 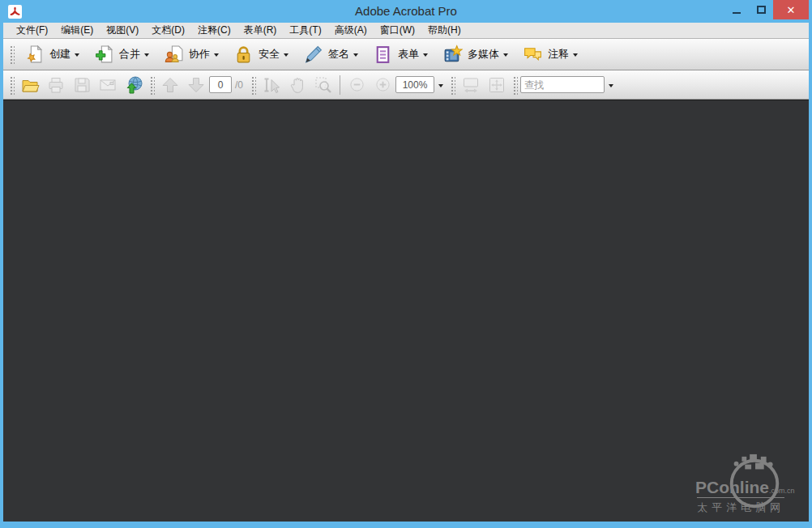 What do you see at coordinates (77, 55) in the screenshot?
I see `create-dropdown-caret` at bounding box center [77, 55].